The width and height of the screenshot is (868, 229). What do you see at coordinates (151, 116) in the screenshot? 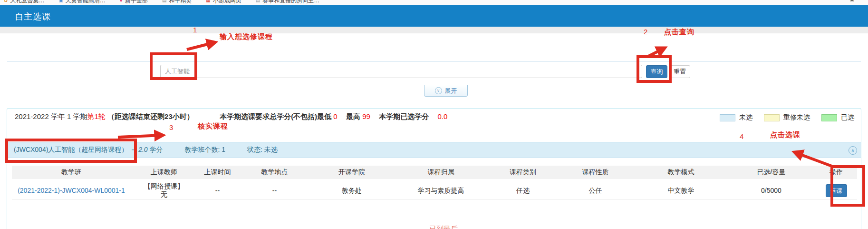
I see `selection-countdown: （距选课结束还剩23小时）` at bounding box center [151, 116].